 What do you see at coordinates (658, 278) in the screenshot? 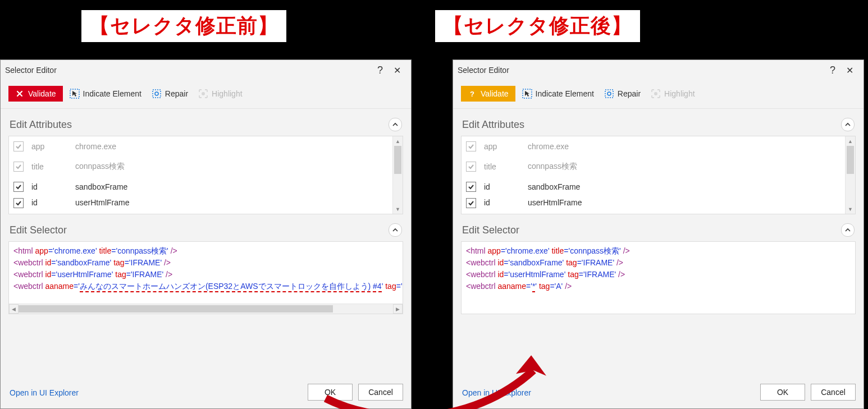
I see `selector-textarea-after: <html app='chrome.exe' title='connpass検索…` at bounding box center [658, 278].